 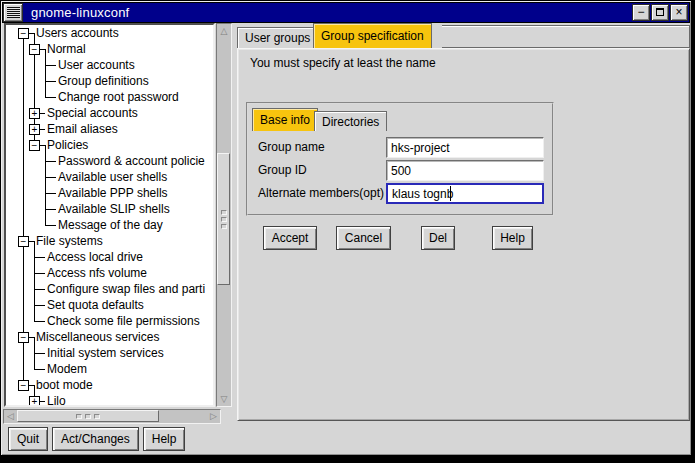 I want to click on tab-base-info: Base info, so click(x=285, y=120).